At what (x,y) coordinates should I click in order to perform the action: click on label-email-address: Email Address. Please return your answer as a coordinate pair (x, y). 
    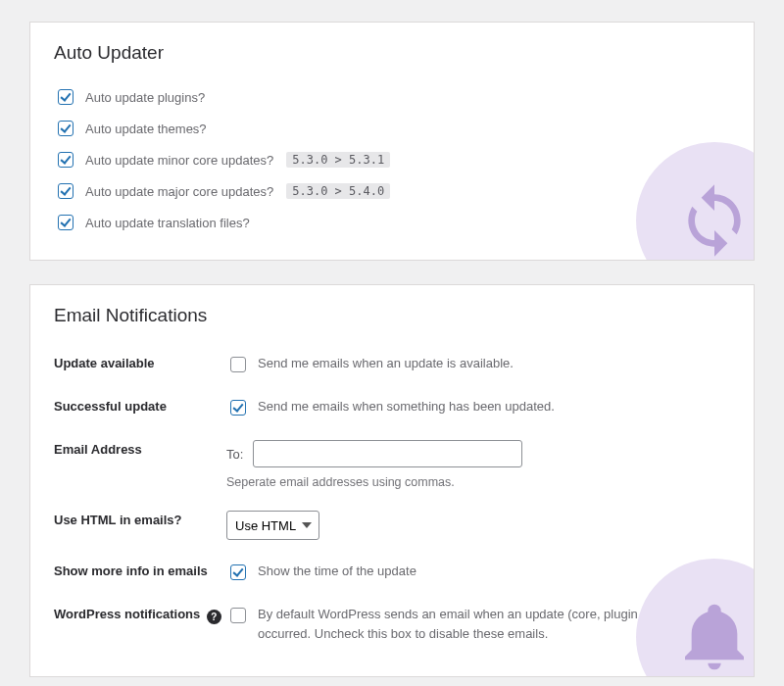
    Looking at the image, I should click on (140, 466).